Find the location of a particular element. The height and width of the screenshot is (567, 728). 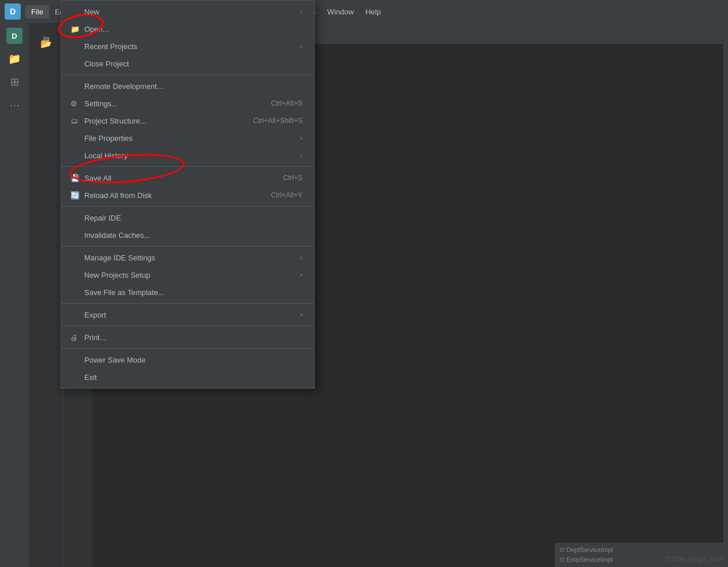

project-structure-shortcut: Ctrl+Alt+Shift+S is located at coordinates (278, 121).